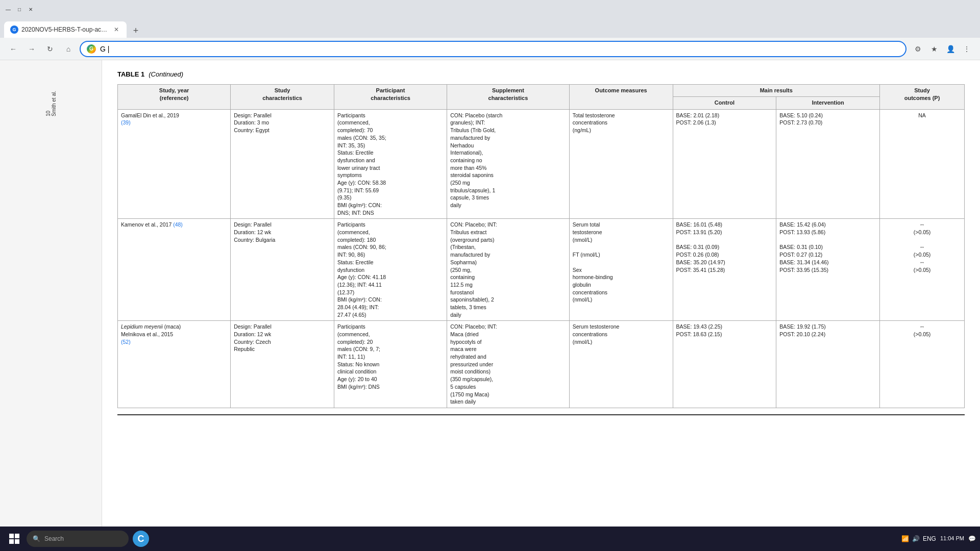 The image size is (980, 551). I want to click on system-tray: 📶 🔊 ENG, so click(919, 539).